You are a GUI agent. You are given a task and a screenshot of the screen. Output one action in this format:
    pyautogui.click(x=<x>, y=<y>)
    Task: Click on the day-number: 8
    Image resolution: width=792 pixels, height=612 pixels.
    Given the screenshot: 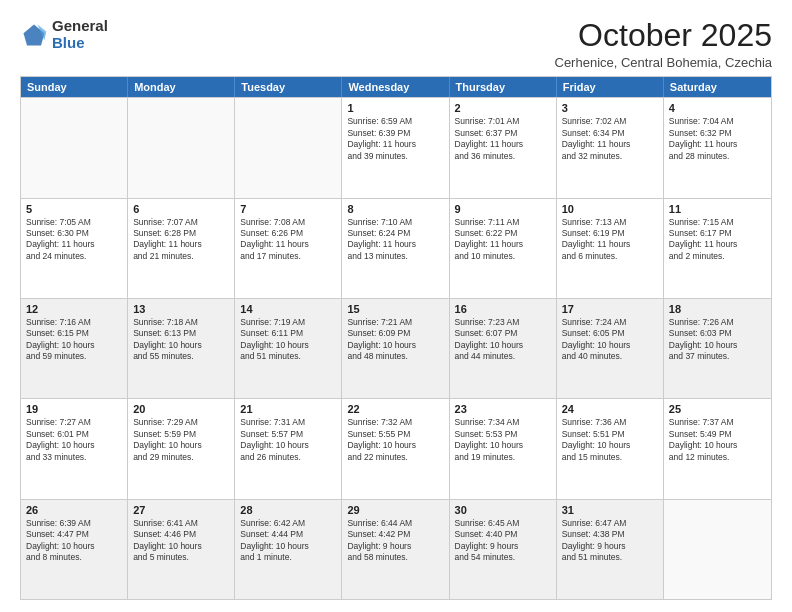 What is the action you would take?
    pyautogui.click(x=395, y=209)
    